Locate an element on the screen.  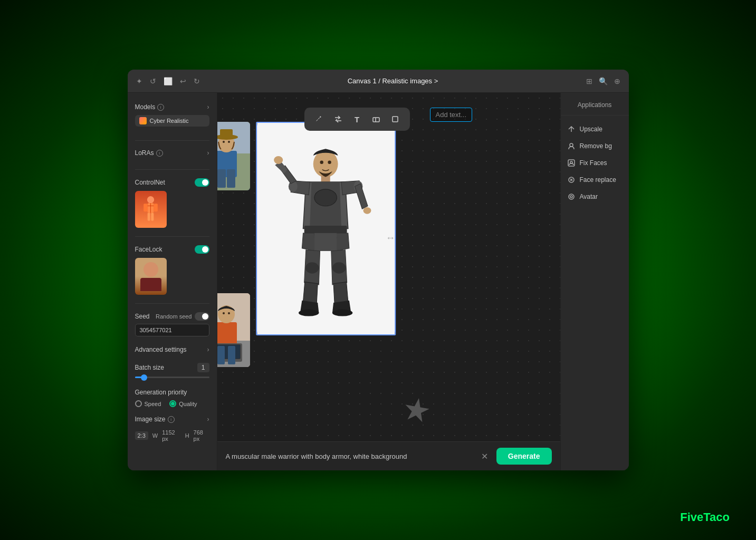
seed-input is located at coordinates (172, 330).